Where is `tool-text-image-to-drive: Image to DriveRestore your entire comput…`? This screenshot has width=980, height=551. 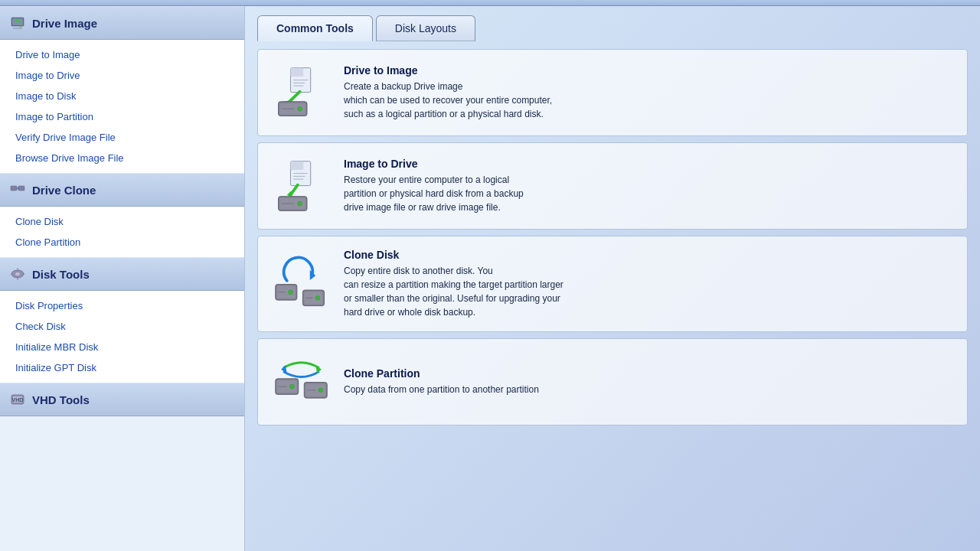 tool-text-image-to-drive: Image to DriveRestore your entire comput… is located at coordinates (649, 186).